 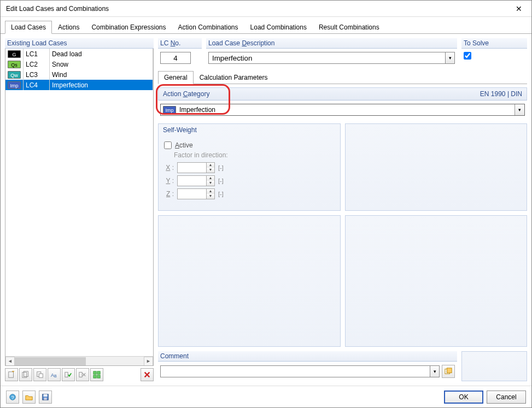 I want to click on description-label: Load Case Description, so click(x=331, y=44).